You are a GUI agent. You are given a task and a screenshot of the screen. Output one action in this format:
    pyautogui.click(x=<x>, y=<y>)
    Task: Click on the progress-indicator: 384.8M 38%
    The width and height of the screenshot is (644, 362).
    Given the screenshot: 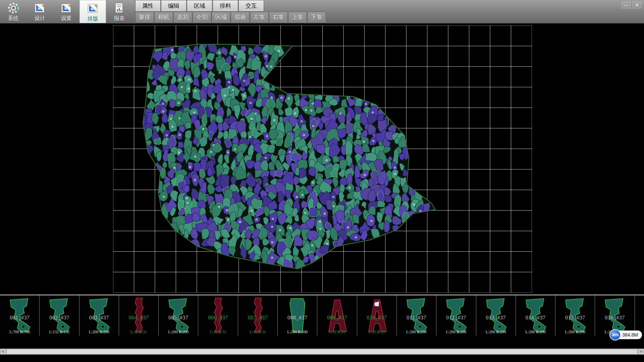 What is the action you would take?
    pyautogui.click(x=626, y=335)
    